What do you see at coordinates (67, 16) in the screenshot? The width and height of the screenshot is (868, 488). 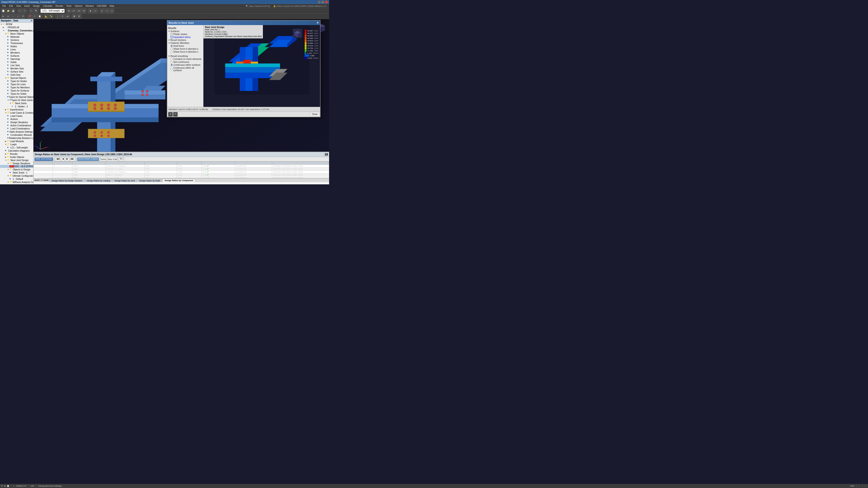 I see `t2-mirror: ⇌` at bounding box center [67, 16].